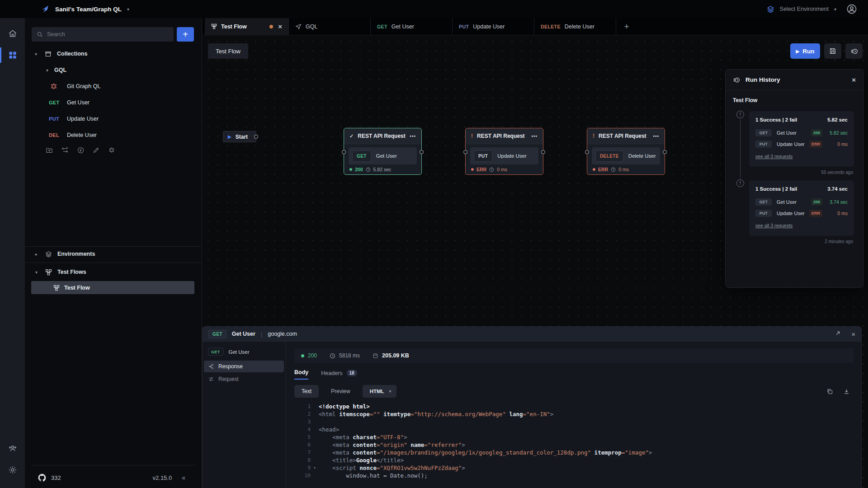 The height and width of the screenshot is (488, 868). What do you see at coordinates (13, 55) in the screenshot?
I see `collections-nav-button` at bounding box center [13, 55].